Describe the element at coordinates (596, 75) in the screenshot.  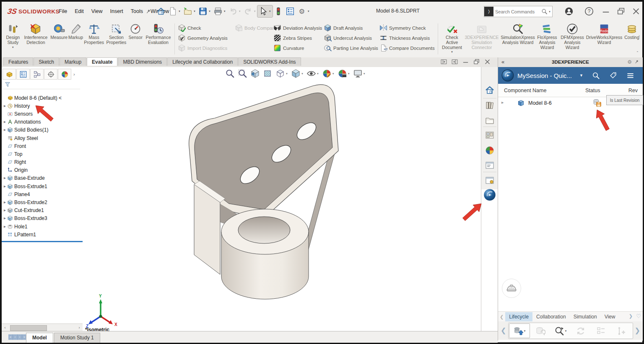
I see `panel-search-icon` at that location.